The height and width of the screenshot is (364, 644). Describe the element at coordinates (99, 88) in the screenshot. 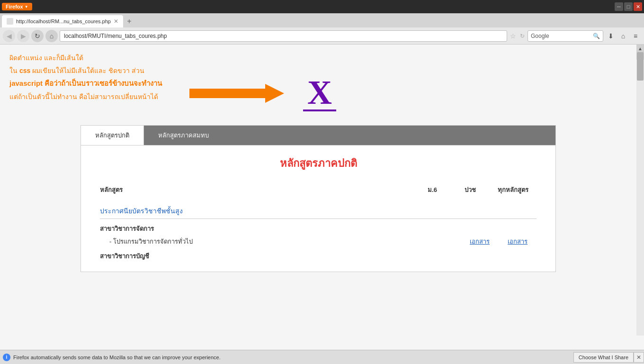

I see `text-block: ผิดตำแหน่ง และก็มีเส้นใต้ ใน css ผมเขียน…` at that location.